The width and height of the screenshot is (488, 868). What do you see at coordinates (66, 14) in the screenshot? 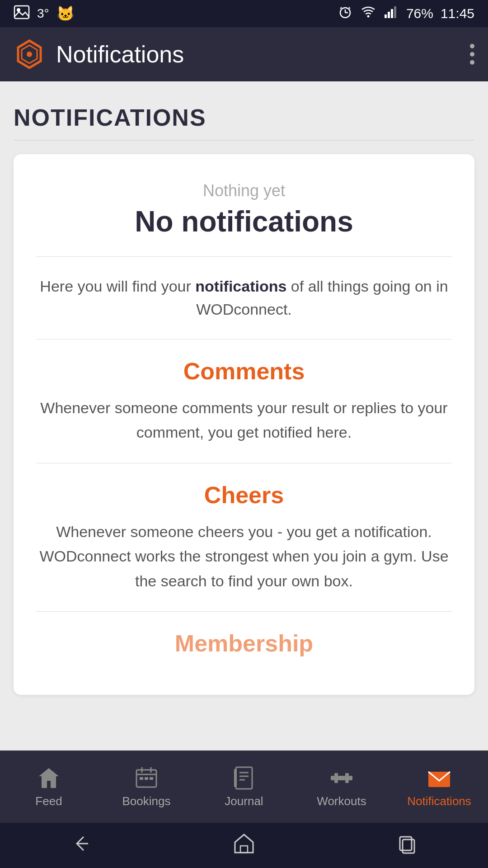
I see `cat-icon: 🐱` at bounding box center [66, 14].